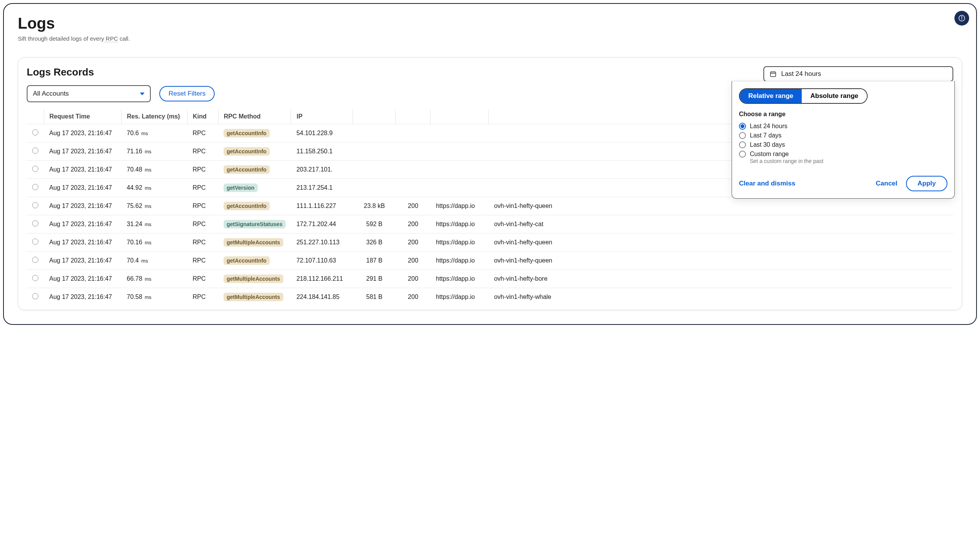  What do you see at coordinates (490, 225) in the screenshot?
I see `table-row: Aug 17 2023, 21:16:4731.24 msRPCgetSigna…` at bounding box center [490, 225].